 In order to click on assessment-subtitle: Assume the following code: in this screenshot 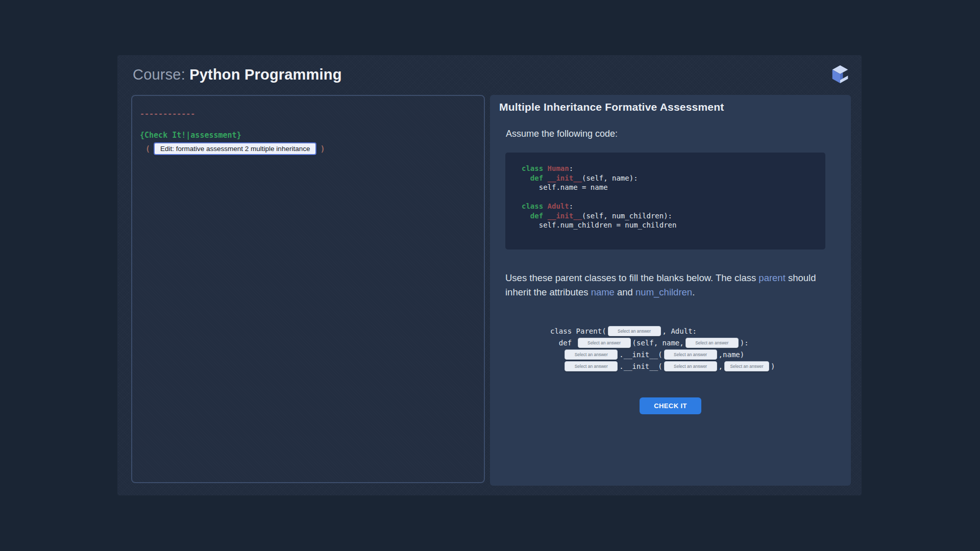, I will do `click(674, 134)`.